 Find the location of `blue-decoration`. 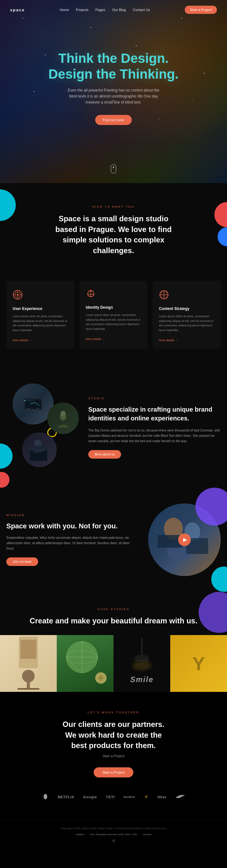

blue-decoration is located at coordinates (222, 237).